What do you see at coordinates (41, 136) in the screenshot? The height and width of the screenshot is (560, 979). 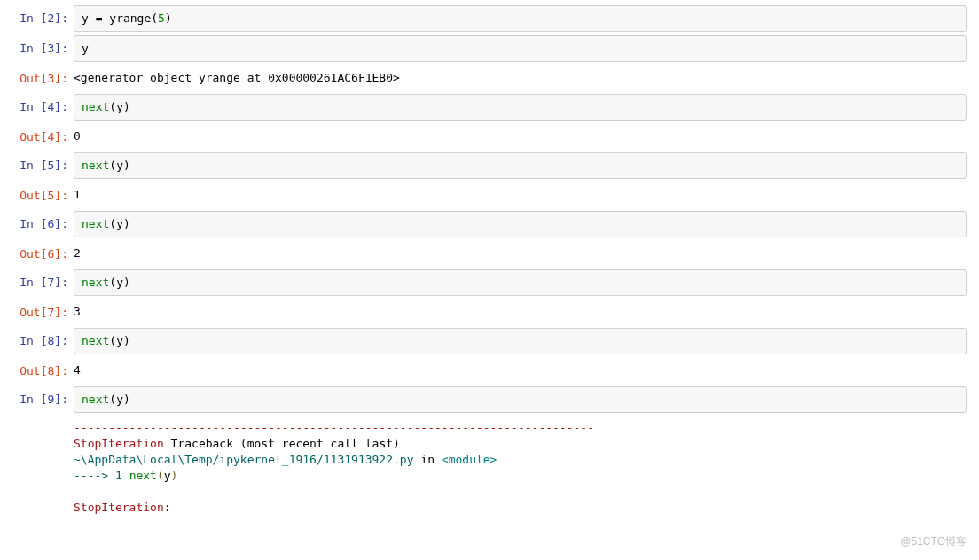 I see `output-prompt: Out[4]:` at bounding box center [41, 136].